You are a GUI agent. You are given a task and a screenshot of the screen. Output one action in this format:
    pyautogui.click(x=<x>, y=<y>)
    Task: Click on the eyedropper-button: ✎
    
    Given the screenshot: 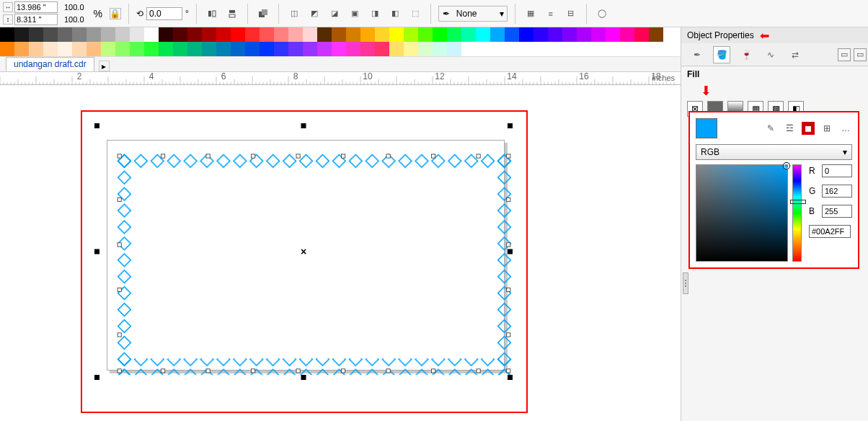 What is the action you would take?
    pyautogui.click(x=771, y=128)
    